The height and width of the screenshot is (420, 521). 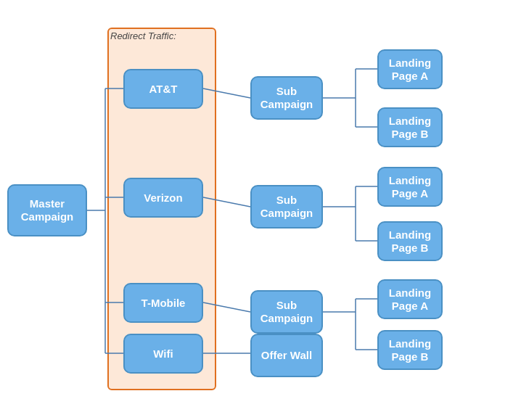 I want to click on sub-campaign-verizon-node: Sub Campaign, so click(x=287, y=207).